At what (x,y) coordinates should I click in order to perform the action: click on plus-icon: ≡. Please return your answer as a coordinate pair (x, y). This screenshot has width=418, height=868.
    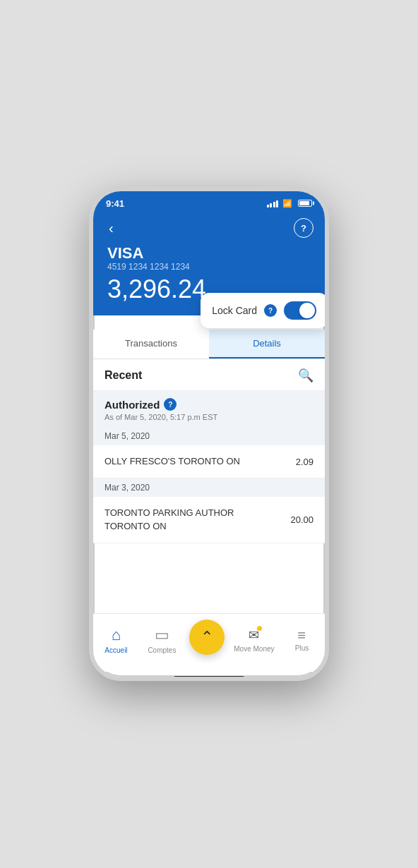
    Looking at the image, I should click on (302, 635).